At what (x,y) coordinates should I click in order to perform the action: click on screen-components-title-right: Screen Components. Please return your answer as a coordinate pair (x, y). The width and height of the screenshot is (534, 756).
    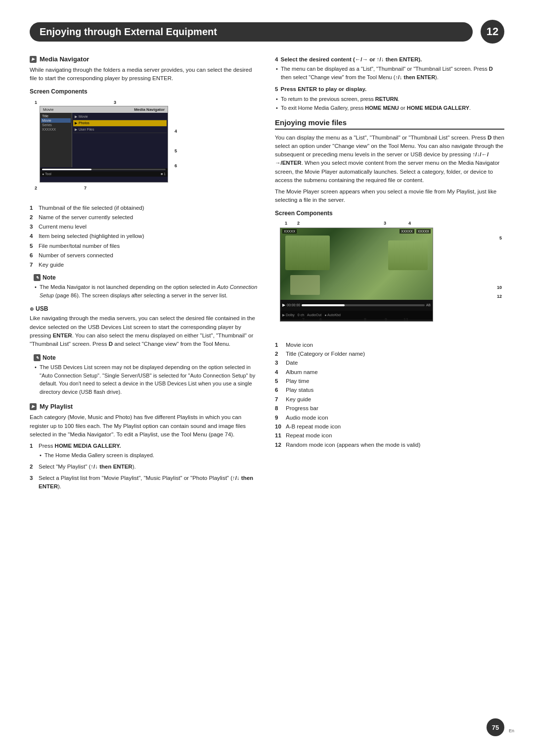
    Looking at the image, I should click on (390, 213).